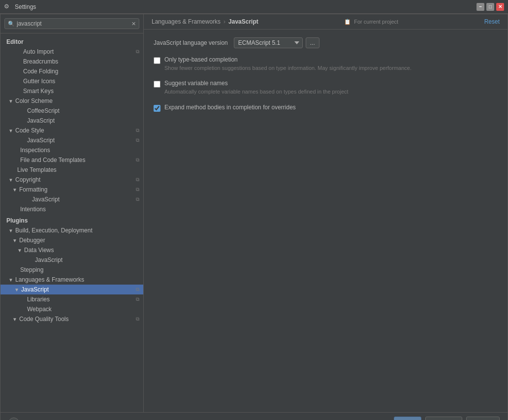 The width and height of the screenshot is (508, 420). I want to click on sidebar-section-plugins: Plugins, so click(72, 220).